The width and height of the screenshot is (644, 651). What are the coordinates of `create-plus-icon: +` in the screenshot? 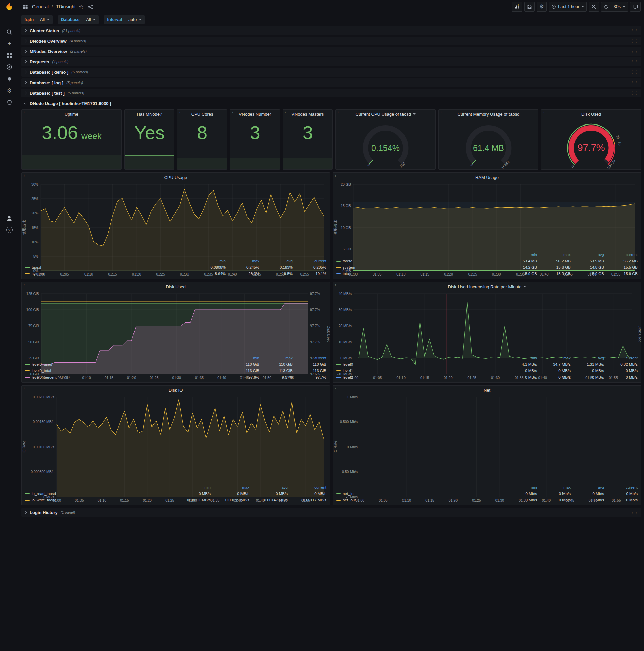 It's located at (9, 44).